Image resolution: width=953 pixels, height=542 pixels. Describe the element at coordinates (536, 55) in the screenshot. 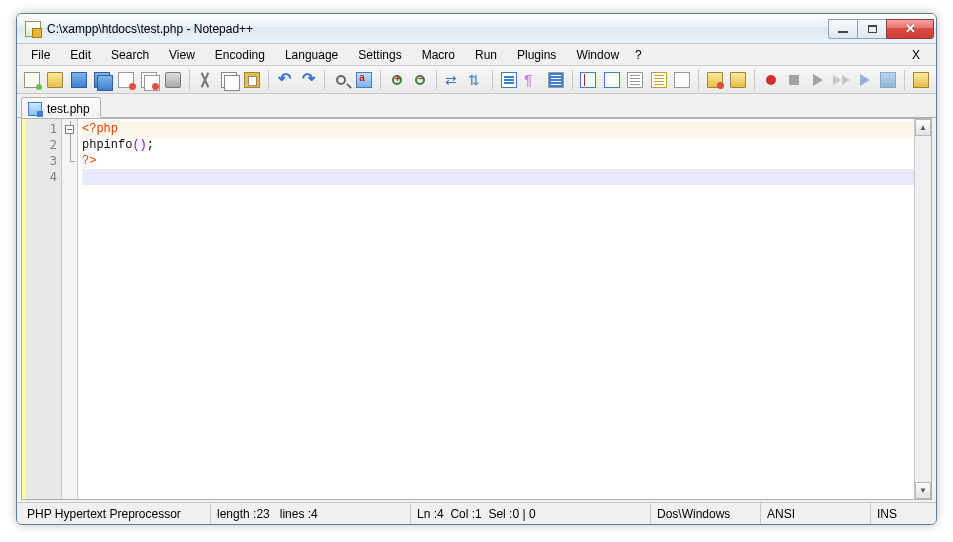

I see `menu-plugins: Plugins` at that location.